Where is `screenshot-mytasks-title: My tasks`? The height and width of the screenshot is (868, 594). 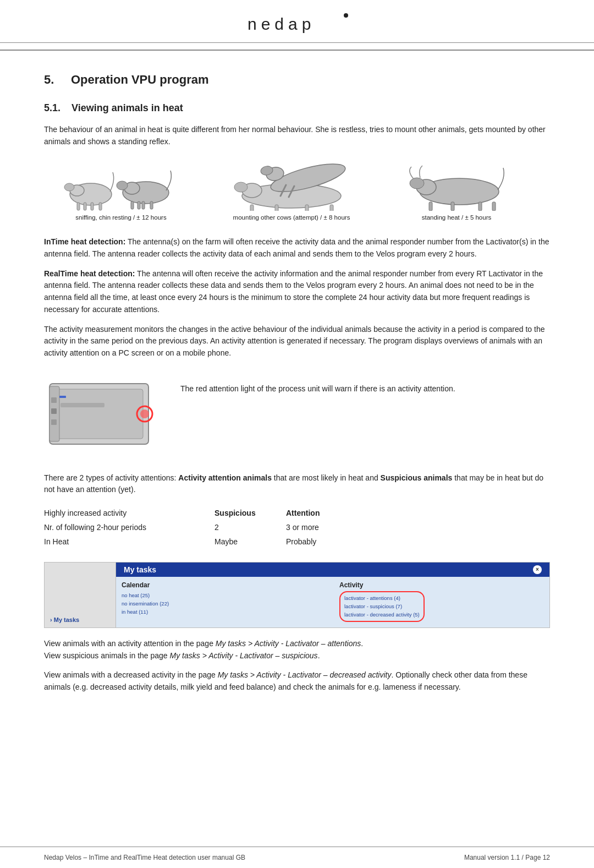
screenshot-mytasks-title: My tasks is located at coordinates (140, 570).